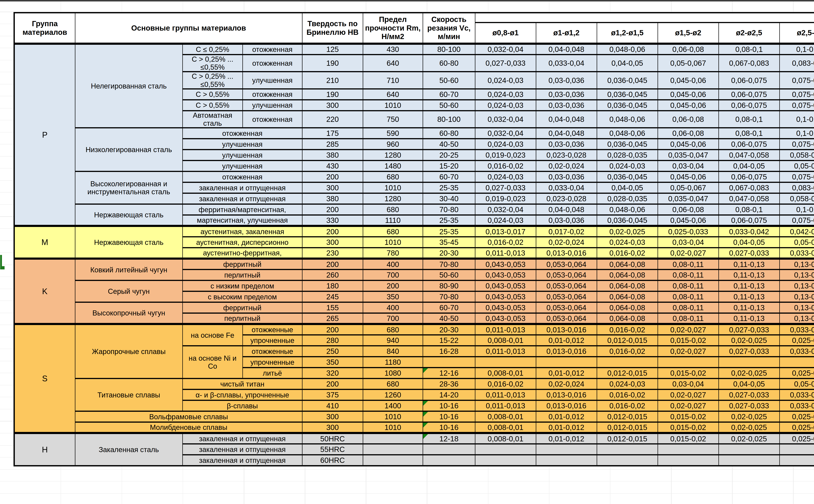 This screenshot has width=814, height=504. Describe the element at coordinates (393, 28) in the screenshot. I see `header-strength: Предел прочности Rm, Н/мм2` at that location.